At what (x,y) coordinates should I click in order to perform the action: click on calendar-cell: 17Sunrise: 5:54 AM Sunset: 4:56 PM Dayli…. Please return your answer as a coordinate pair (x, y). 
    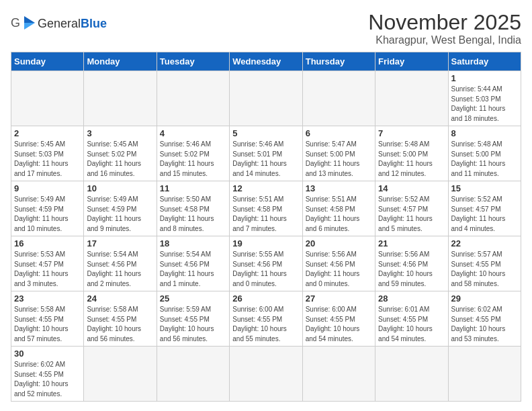
    Looking at the image, I should click on (120, 264).